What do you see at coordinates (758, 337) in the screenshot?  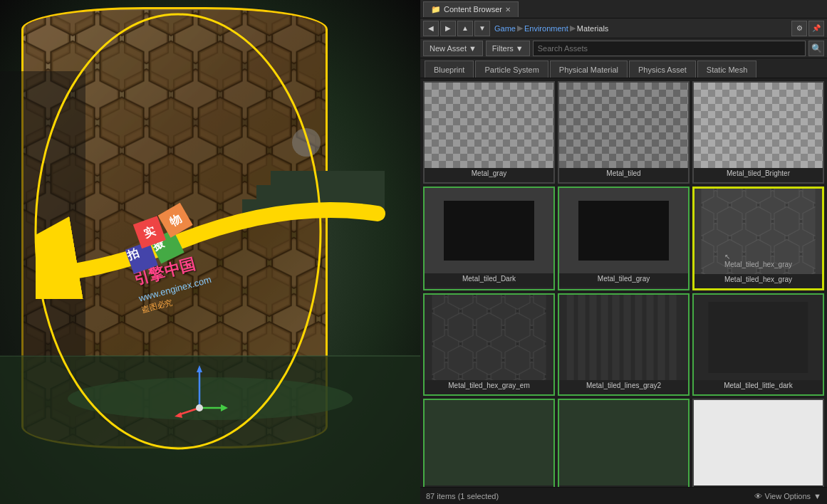 I see `little-dark-svg` at bounding box center [758, 337].